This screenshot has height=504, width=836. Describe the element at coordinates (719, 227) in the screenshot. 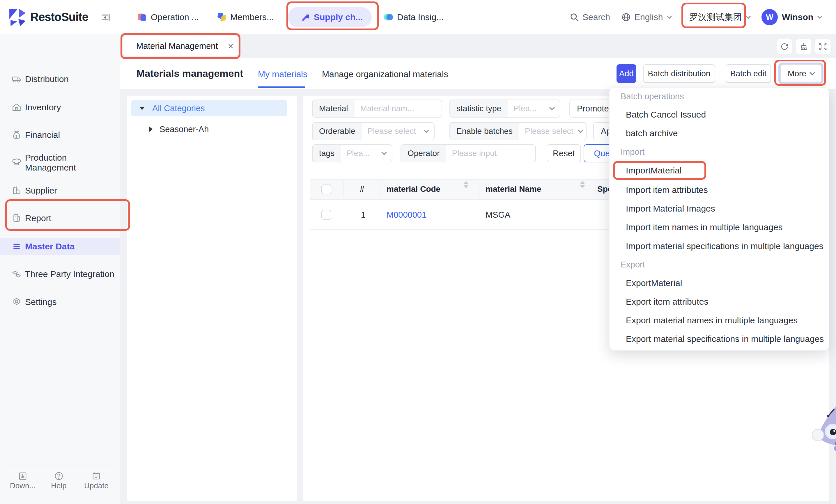

I see `menu-item-import-item-names-multilang: Import item names in multiple languages` at that location.